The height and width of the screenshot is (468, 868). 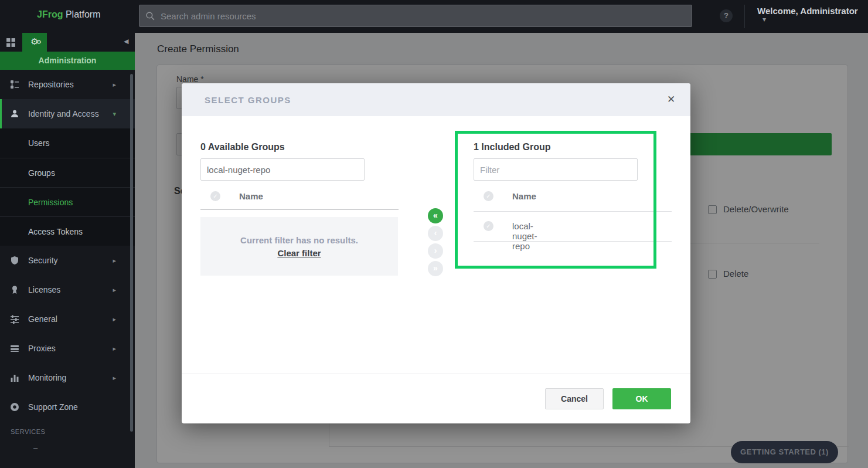 I want to click on sidebar-item-label: Support Zone, so click(x=53, y=407).